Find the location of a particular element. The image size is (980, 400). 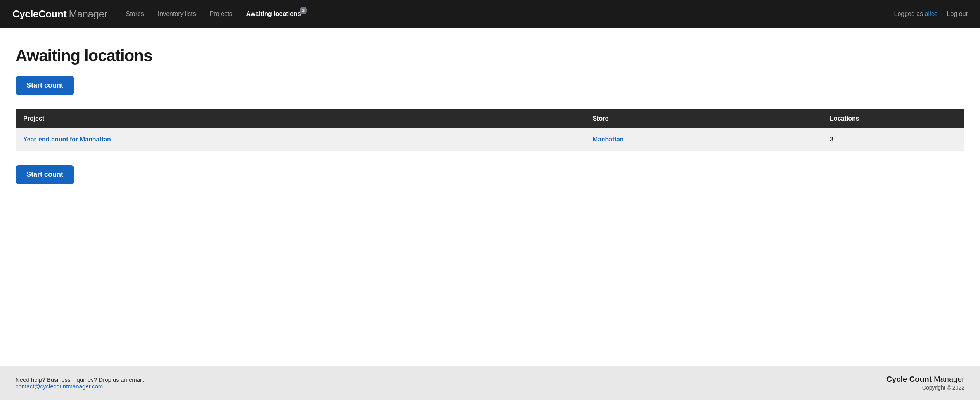

start-count-button-top: Start count is located at coordinates (45, 85).